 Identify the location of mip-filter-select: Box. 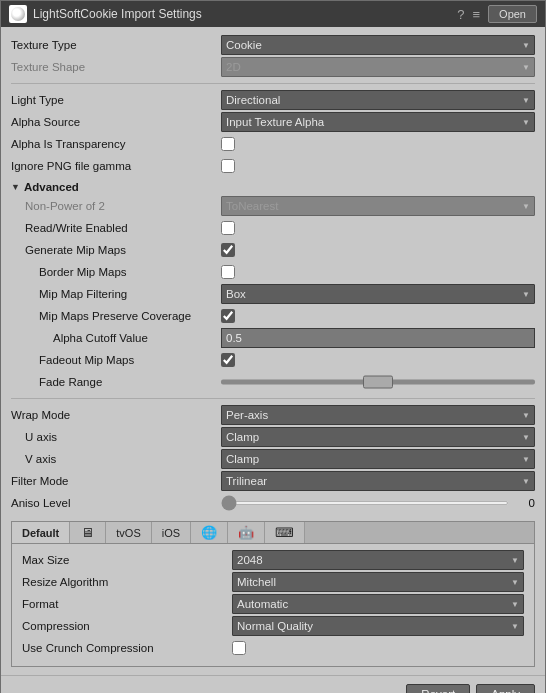
(378, 294).